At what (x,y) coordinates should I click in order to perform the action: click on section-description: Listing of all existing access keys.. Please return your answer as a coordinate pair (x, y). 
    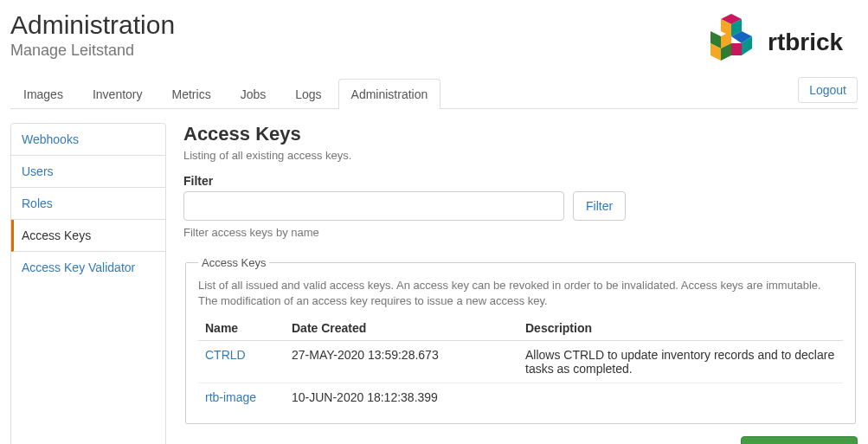
    Looking at the image, I should click on (521, 156).